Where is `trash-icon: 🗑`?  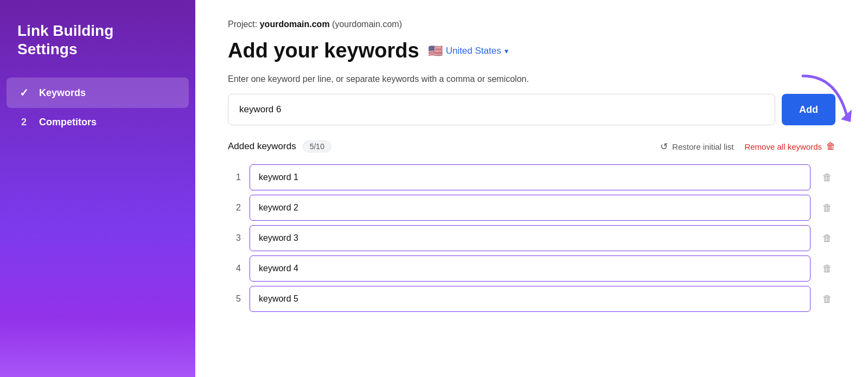 trash-icon: 🗑 is located at coordinates (831, 146).